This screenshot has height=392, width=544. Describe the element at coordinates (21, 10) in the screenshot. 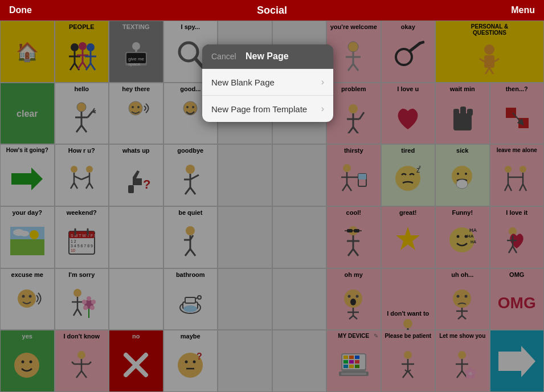

I see `done-button: Done` at that location.